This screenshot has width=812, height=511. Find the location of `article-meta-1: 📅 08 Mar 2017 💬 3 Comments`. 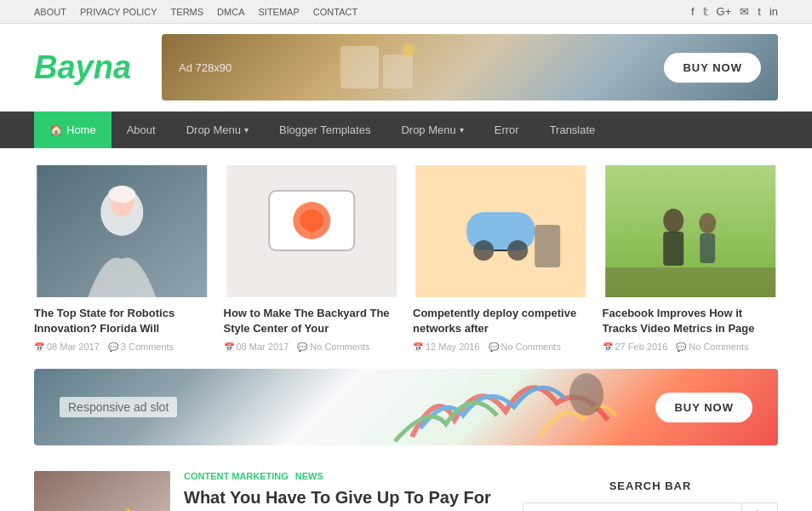

article-meta-1: 📅 08 Mar 2017 💬 3 Comments is located at coordinates (123, 347).